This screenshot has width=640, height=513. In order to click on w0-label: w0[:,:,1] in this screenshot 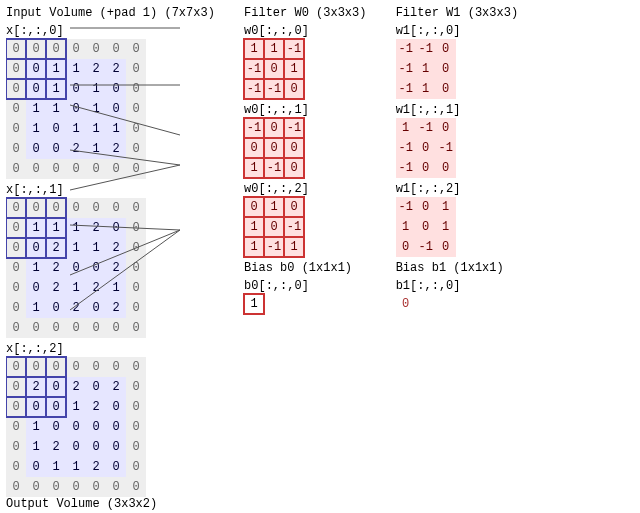, I will do `click(305, 110)`.